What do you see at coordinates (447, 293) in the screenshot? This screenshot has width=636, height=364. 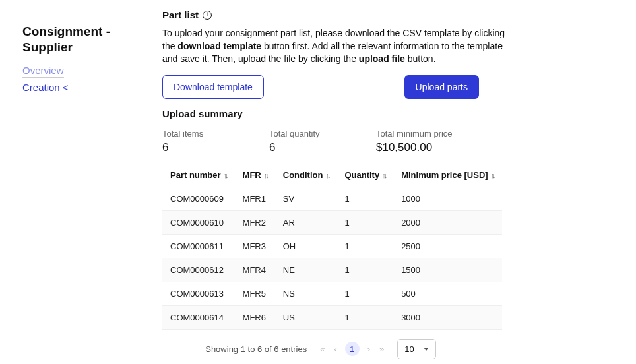 I see `cell-price: 500` at bounding box center [447, 293].